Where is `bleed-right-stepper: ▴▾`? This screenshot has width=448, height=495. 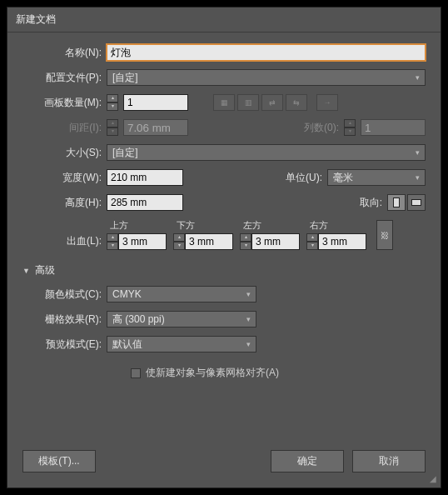
bleed-right-stepper: ▴▾ is located at coordinates (312, 242).